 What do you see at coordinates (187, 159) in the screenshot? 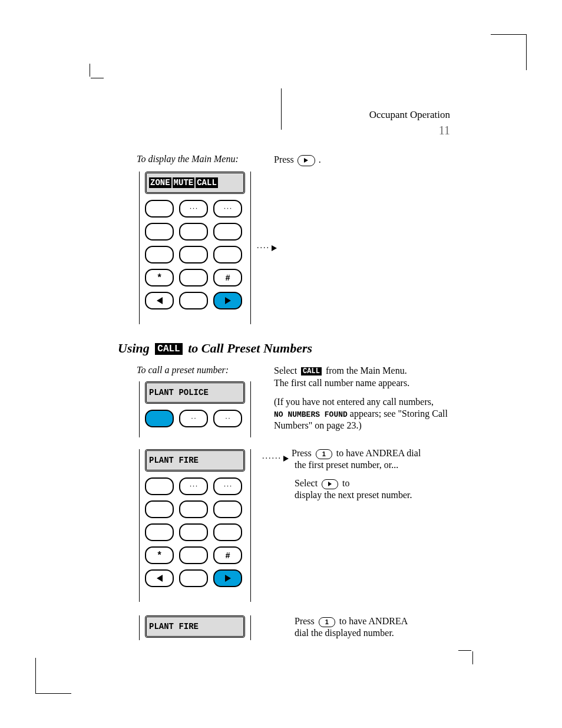
I see `instruction: To display the Main Menu:` at bounding box center [187, 159].